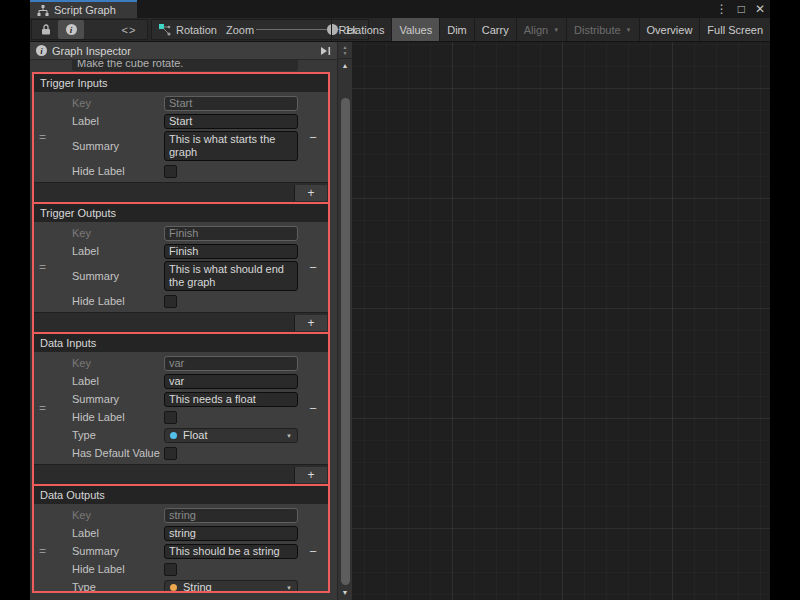  Describe the element at coordinates (231, 587) in the screenshot. I see `type-dropdown: String▼` at that location.